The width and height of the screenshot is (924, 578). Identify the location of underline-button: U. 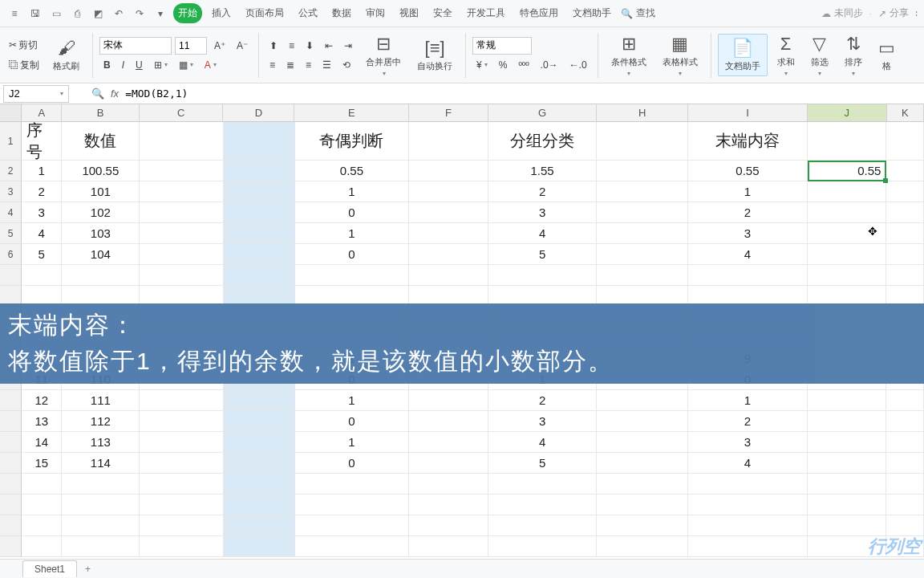
(140, 65).